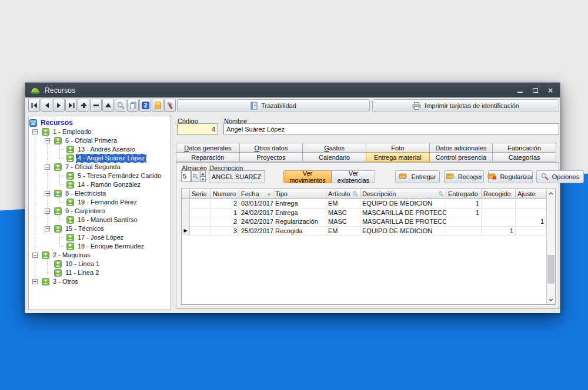 The height and width of the screenshot is (390, 588). Describe the element at coordinates (100, 202) in the screenshot. I see `tree-node-19-fernando-p-rez: 19 - Fernando Pérez` at that location.